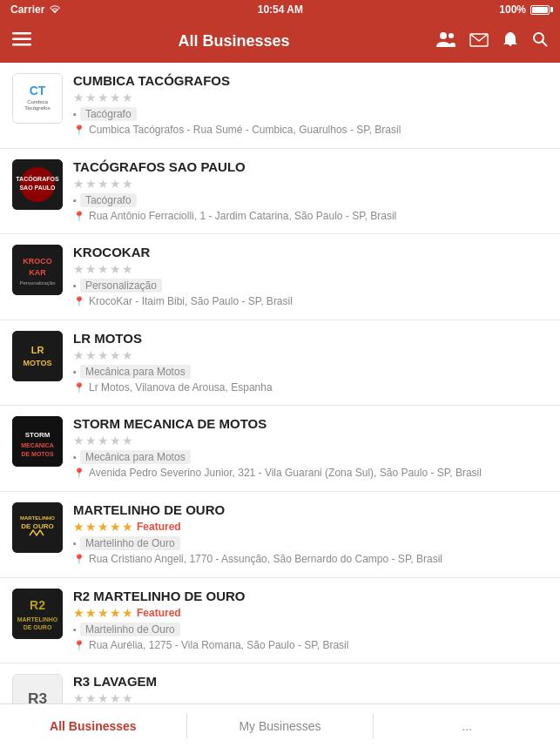 Image resolution: width=560 pixels, height=747 pixels. What do you see at coordinates (37, 518) in the screenshot?
I see `svg-text: MARTELINHO` at bounding box center [37, 518].